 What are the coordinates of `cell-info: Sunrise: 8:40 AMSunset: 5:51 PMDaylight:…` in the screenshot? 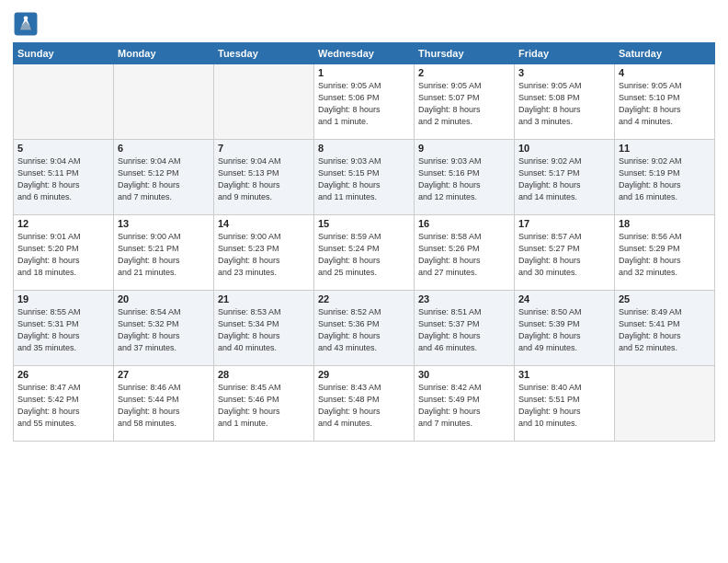 It's located at (564, 406).